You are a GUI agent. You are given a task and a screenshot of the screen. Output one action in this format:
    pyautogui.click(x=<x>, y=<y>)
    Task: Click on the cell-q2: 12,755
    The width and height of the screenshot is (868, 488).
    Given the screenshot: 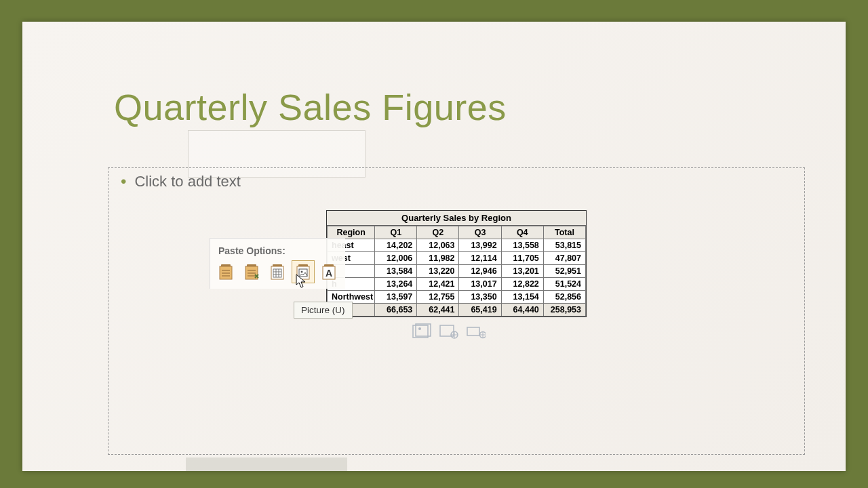 What is the action you would take?
    pyautogui.click(x=438, y=297)
    